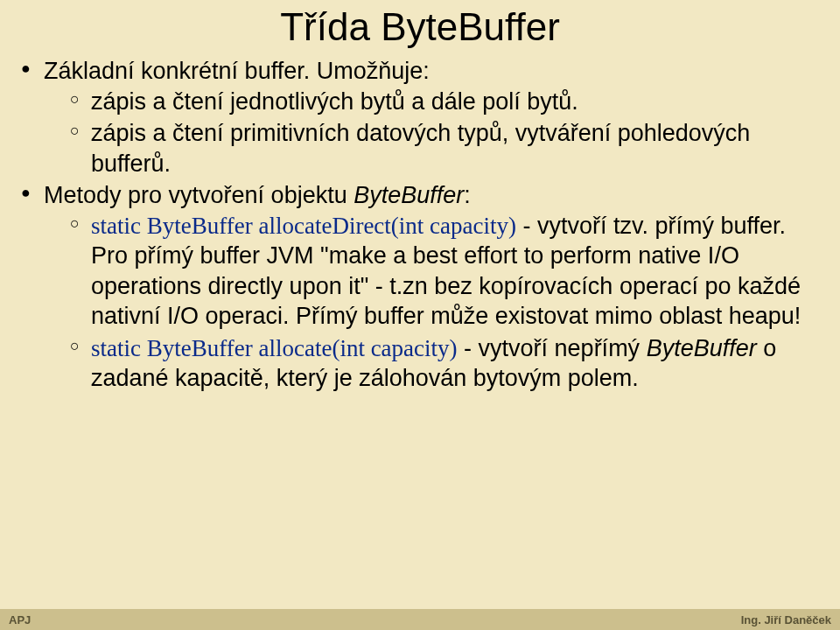 This screenshot has width=840, height=630. I want to click on bullet-2-2-em: ByteBuffer, so click(702, 348).